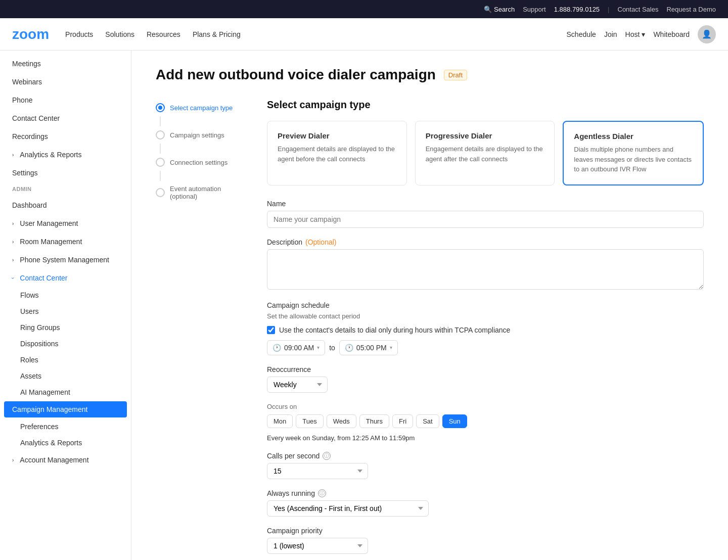 This screenshot has width=728, height=560. What do you see at coordinates (66, 409) in the screenshot?
I see `sidebar-sub-campaign-management: Campaign Management` at bounding box center [66, 409].